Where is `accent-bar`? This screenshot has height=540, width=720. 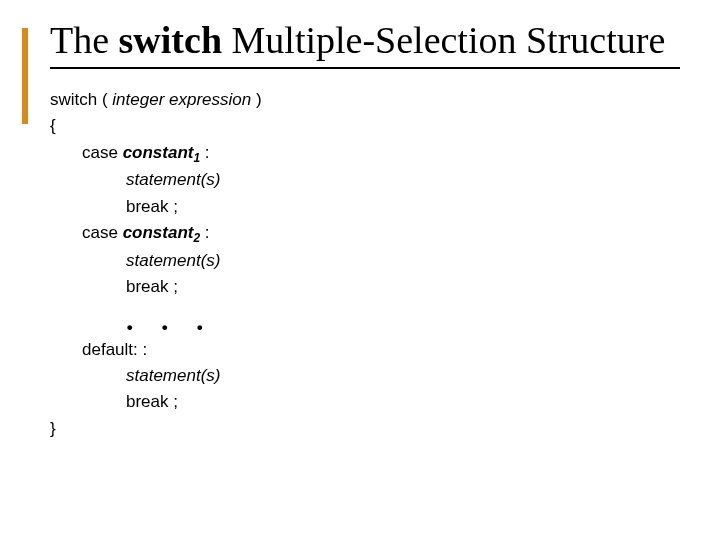
accent-bar is located at coordinates (25, 76).